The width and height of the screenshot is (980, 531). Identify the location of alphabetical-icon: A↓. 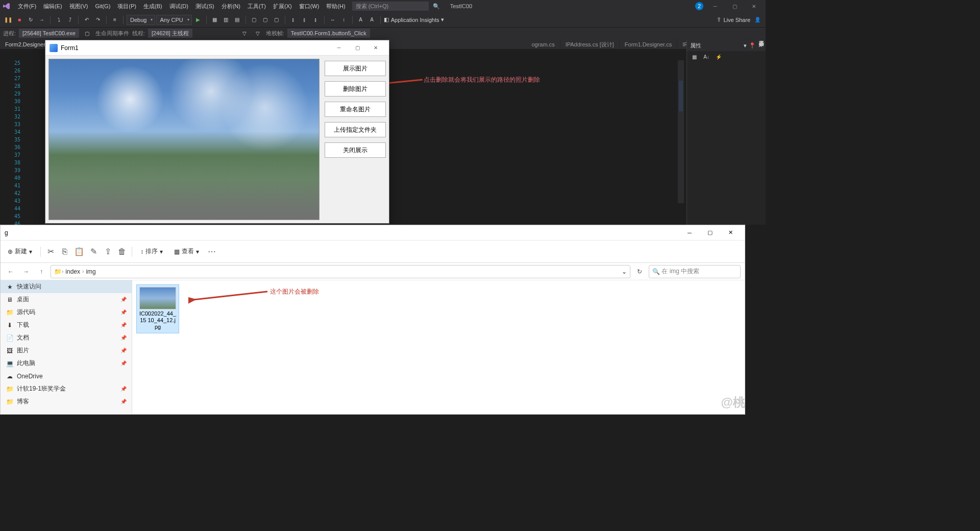
(706, 57).